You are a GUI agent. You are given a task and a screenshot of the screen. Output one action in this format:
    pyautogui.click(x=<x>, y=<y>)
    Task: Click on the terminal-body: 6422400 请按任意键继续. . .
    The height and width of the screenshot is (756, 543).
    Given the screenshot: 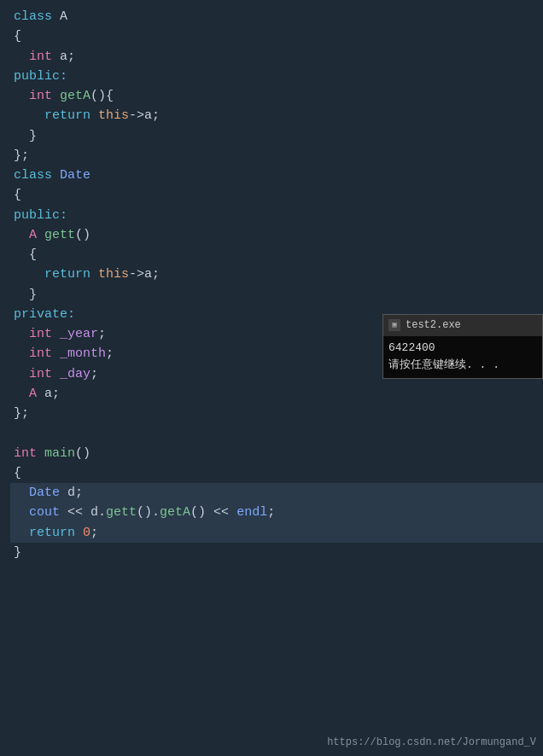 What is the action you would take?
    pyautogui.click(x=463, y=358)
    